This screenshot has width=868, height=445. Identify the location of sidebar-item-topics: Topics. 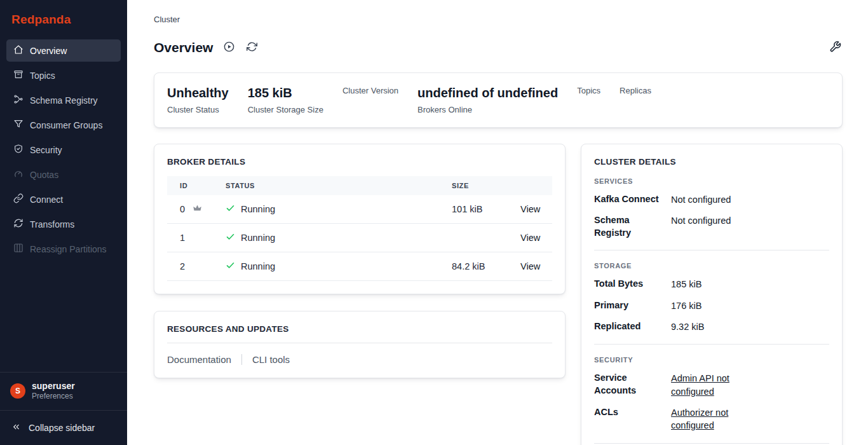
(64, 75).